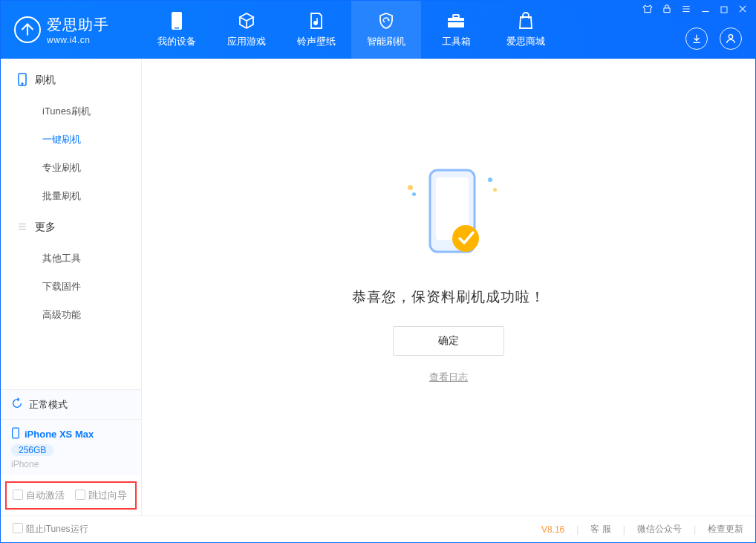  I want to click on checkbox-skip-guide: 跳过向导, so click(101, 495).